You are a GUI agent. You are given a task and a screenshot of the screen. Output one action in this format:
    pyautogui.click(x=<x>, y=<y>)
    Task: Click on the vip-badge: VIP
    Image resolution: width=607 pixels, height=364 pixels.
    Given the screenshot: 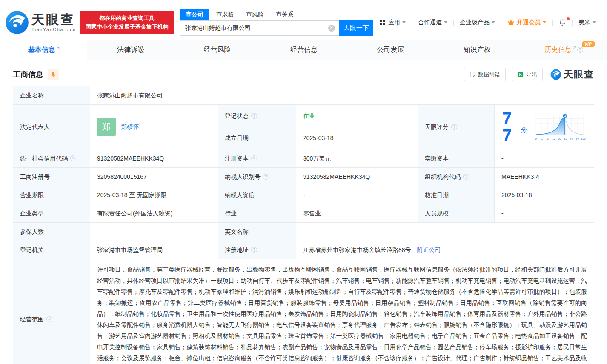 What is the action you would take?
    pyautogui.click(x=588, y=44)
    